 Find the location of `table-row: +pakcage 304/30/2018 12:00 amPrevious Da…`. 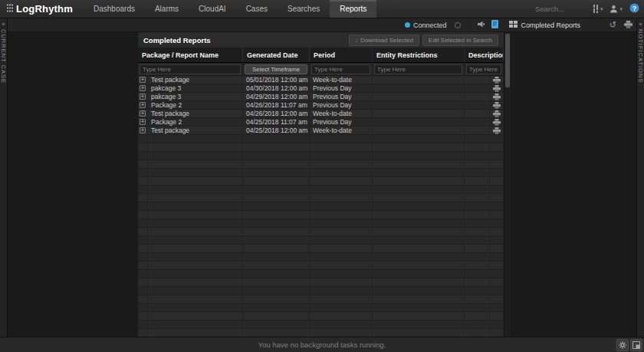

table-row: +pakcage 304/30/2018 12:00 amPrevious Da… is located at coordinates (320, 89).